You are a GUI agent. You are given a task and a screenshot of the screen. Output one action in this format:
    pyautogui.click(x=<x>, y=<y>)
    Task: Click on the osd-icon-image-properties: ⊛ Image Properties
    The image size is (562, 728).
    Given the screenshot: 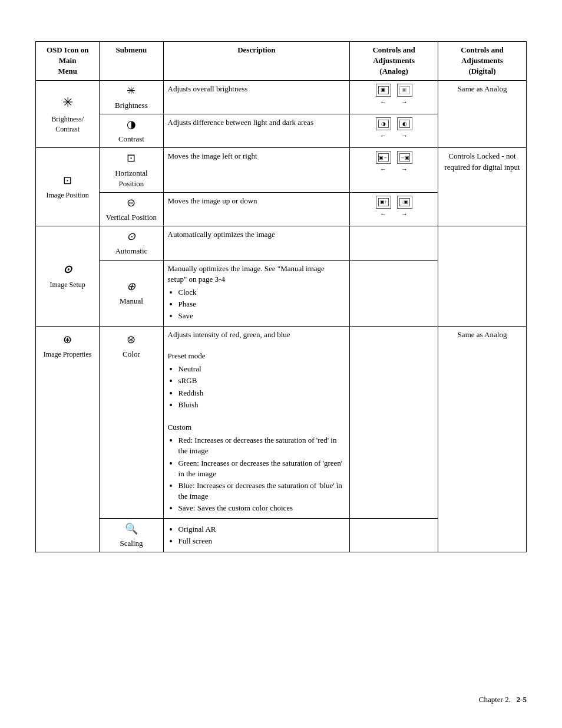 What is the action you would take?
    pyautogui.click(x=68, y=439)
    